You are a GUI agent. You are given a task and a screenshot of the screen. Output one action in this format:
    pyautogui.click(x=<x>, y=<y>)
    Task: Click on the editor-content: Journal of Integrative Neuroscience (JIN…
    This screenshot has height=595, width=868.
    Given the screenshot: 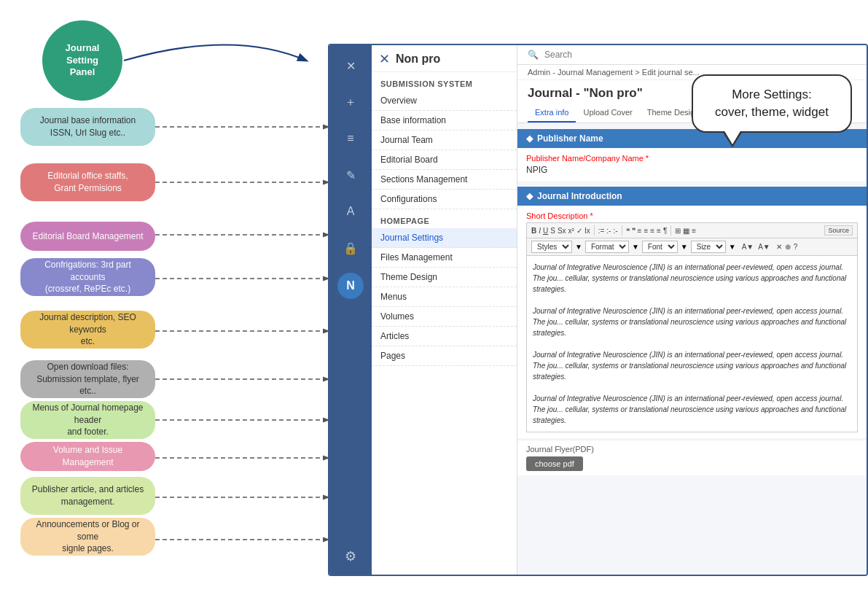 What is the action you would take?
    pyautogui.click(x=692, y=344)
    